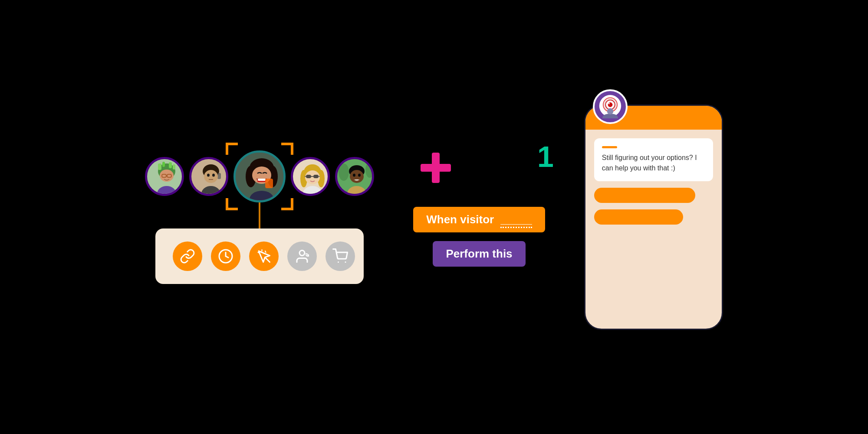  Describe the element at coordinates (654, 160) in the screenshot. I see `chat-bubble: Still figuring out your options? I can h…` at that location.